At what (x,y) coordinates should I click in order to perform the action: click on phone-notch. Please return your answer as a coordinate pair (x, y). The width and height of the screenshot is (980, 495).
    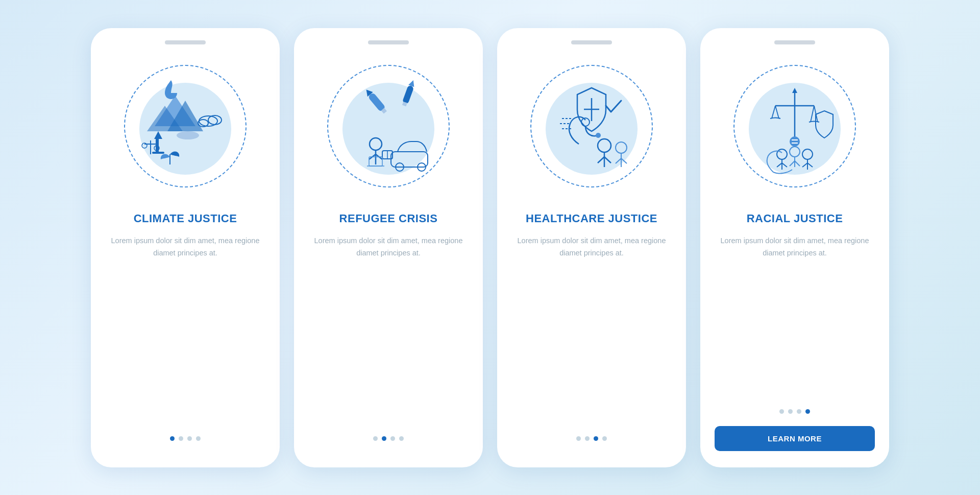
    Looking at the image, I should click on (185, 42).